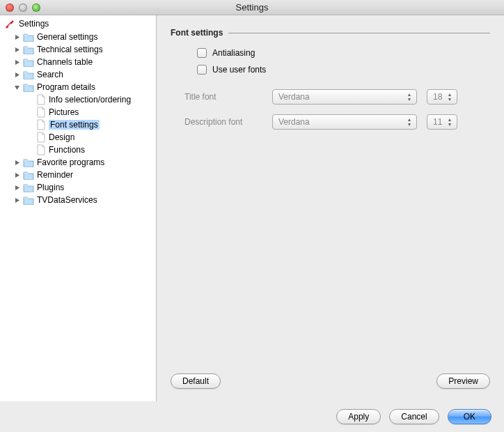  I want to click on sidebar-item-tvdataservices: TVDataServices, so click(78, 200).